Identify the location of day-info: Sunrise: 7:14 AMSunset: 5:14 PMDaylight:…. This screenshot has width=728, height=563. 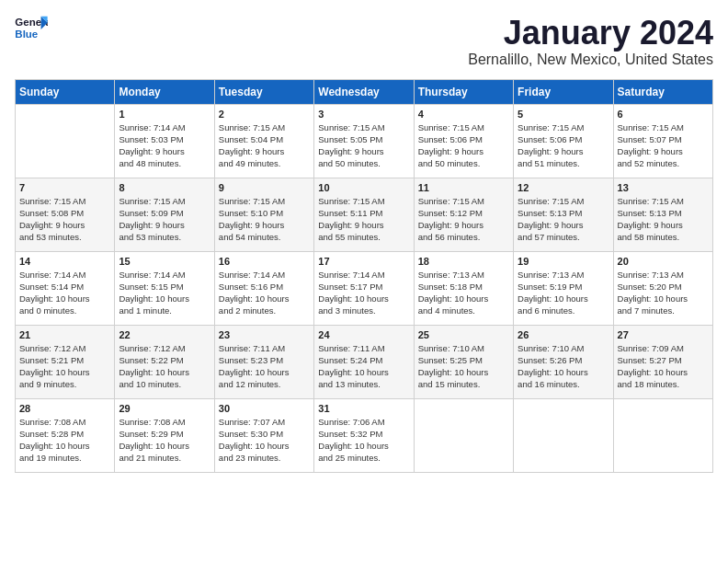
(64, 293).